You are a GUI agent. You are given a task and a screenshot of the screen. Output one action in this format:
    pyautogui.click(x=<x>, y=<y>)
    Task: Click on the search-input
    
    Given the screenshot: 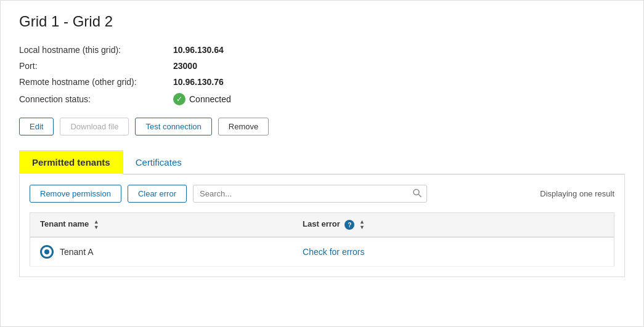 What is the action you would take?
    pyautogui.click(x=310, y=193)
    